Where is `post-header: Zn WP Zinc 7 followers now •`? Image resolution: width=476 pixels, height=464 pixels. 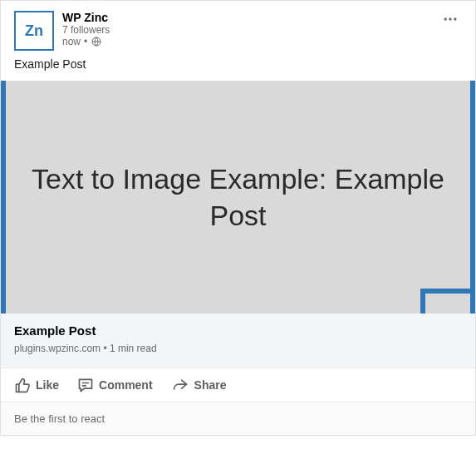 post-header: Zn WP Zinc 7 followers now • is located at coordinates (238, 29).